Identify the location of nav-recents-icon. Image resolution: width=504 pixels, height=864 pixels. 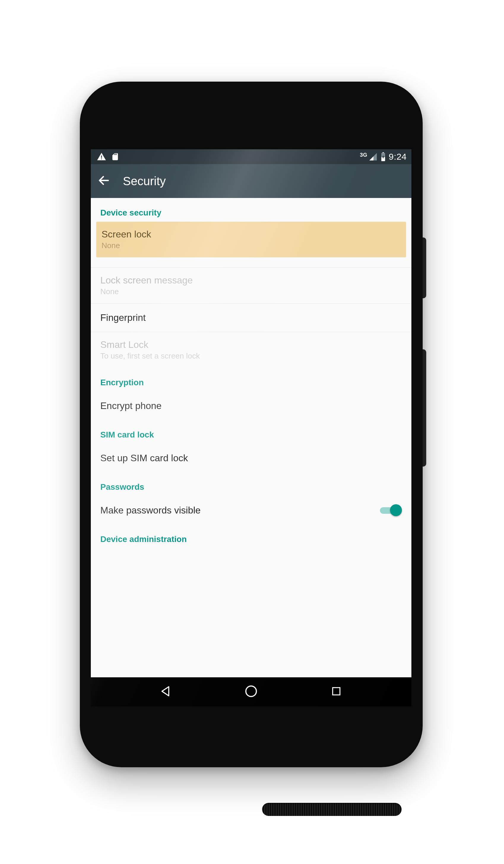
(336, 692).